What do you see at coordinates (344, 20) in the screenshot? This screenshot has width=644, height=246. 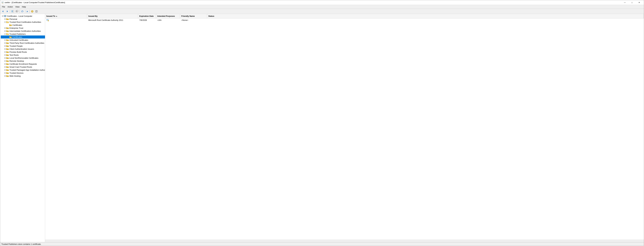 I see `table-row: Microsoft Root Certificate Authority 201…` at bounding box center [344, 20].